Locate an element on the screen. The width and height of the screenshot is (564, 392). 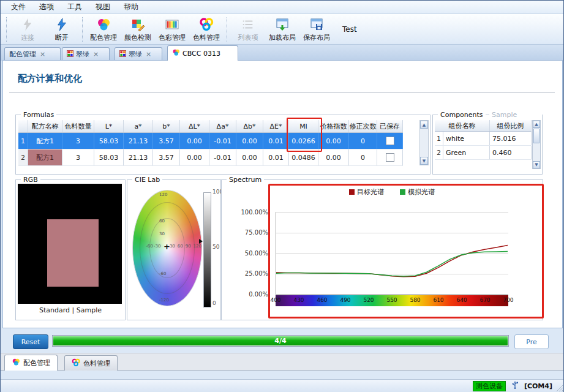
column-header: L* is located at coordinates (109, 126).